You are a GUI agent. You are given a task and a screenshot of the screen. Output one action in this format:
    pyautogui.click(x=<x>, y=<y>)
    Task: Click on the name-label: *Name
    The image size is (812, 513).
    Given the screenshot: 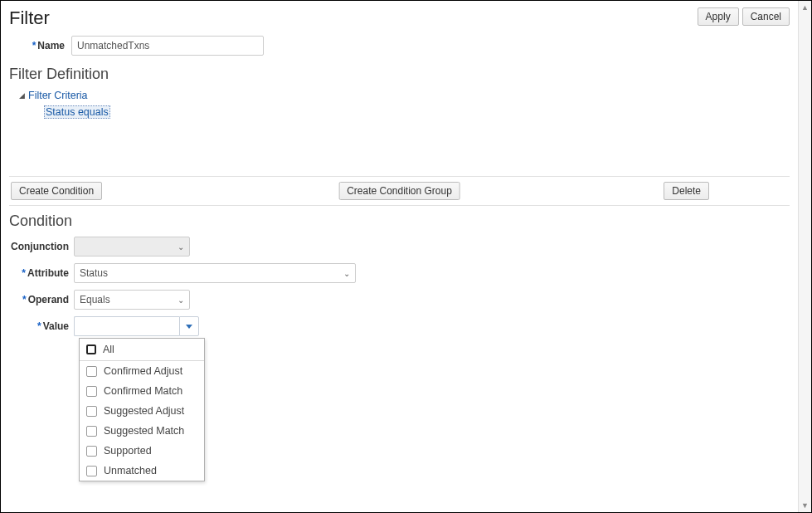 What is the action you would take?
    pyautogui.click(x=40, y=46)
    